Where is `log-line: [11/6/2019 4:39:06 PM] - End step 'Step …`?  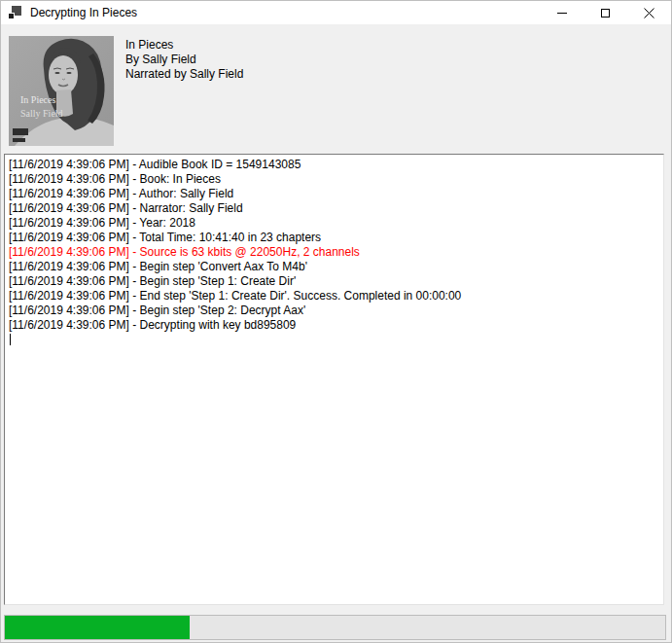 log-line: [11/6/2019 4:39:06 PM] - End step 'Step … is located at coordinates (335, 296).